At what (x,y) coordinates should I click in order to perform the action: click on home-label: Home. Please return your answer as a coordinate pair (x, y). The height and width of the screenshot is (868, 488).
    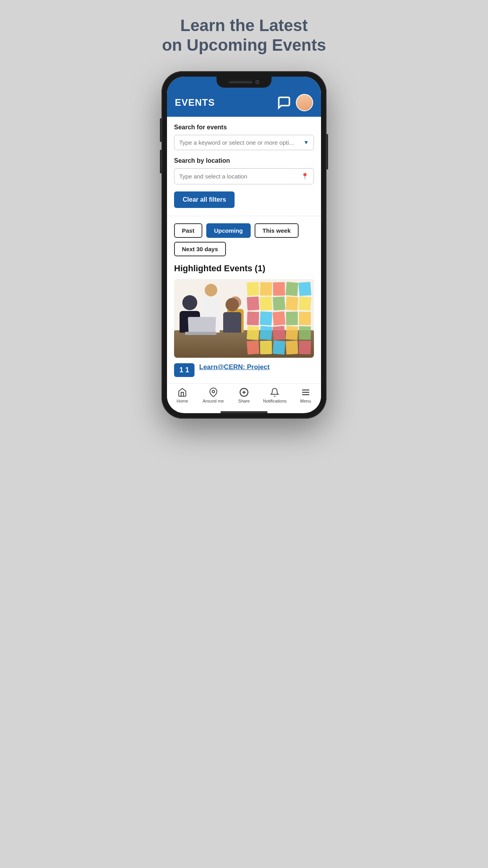
    Looking at the image, I should click on (182, 401).